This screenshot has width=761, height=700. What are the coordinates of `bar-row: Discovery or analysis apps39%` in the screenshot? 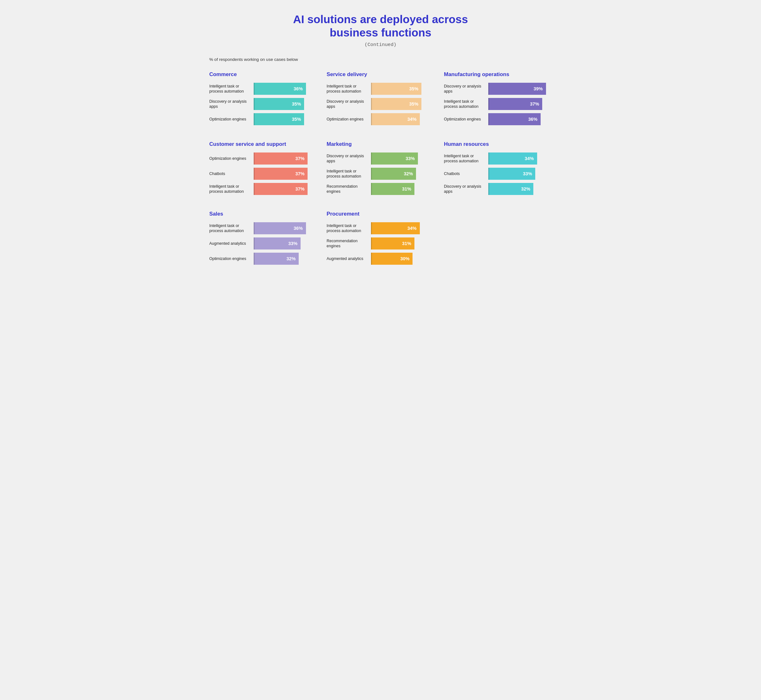 It's located at (498, 89).